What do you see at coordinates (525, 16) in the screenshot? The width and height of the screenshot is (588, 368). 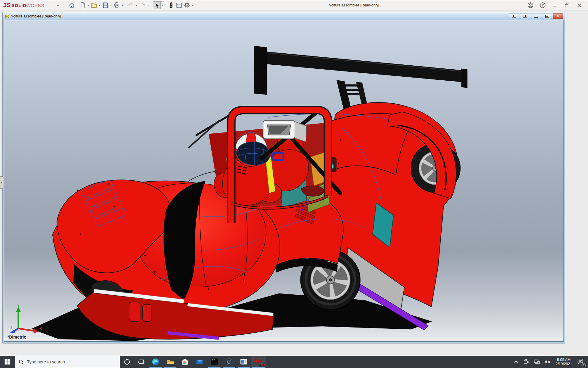 I see `pane-right-icon` at bounding box center [525, 16].